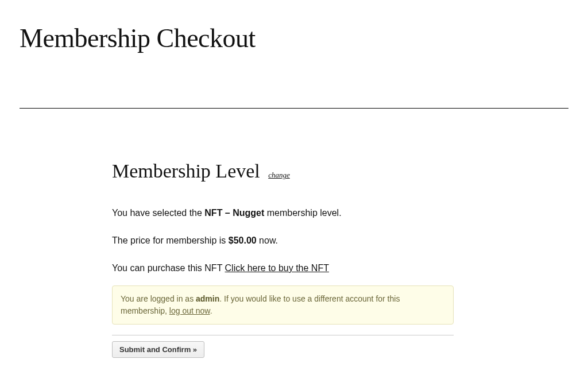 This screenshot has width=588, height=386. I want to click on selected-level-name: NFT – Nugget, so click(234, 213).